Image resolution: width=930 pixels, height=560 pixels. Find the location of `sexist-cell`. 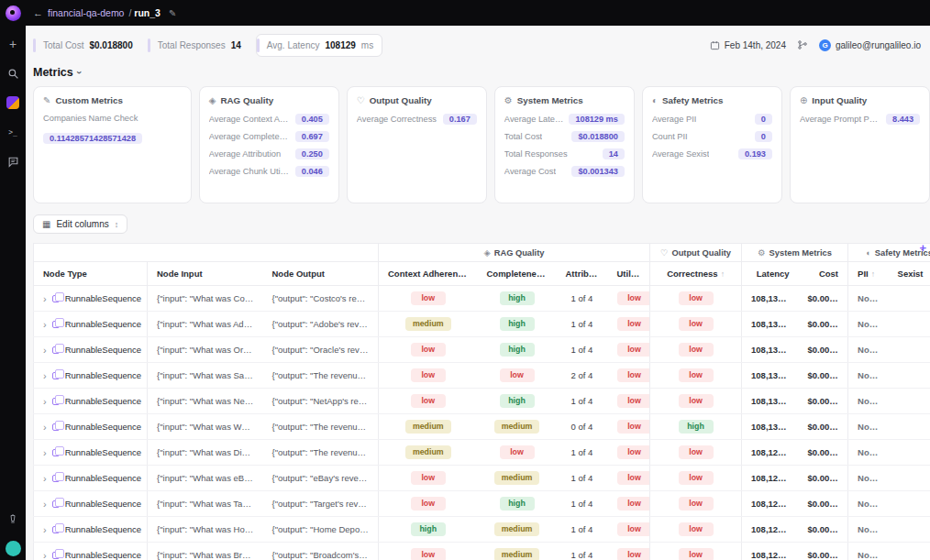

sexist-cell is located at coordinates (910, 552).